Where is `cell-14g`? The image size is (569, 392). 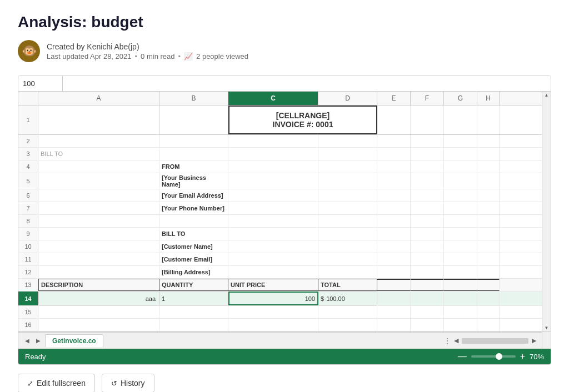
cell-14g is located at coordinates (461, 299).